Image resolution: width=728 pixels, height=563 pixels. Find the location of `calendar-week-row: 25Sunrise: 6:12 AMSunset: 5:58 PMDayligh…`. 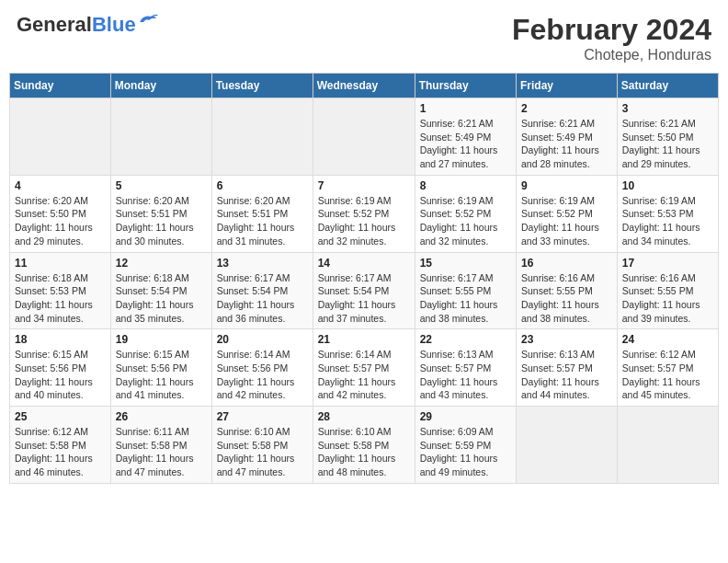

calendar-week-row: 25Sunrise: 6:12 AMSunset: 5:58 PMDayligh… is located at coordinates (364, 445).